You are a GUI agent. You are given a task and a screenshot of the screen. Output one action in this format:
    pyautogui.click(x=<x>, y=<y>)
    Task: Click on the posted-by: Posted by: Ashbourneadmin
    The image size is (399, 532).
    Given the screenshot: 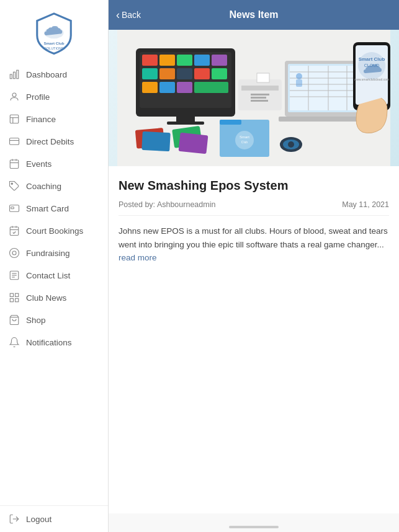 What is the action you would take?
    pyautogui.click(x=167, y=205)
    